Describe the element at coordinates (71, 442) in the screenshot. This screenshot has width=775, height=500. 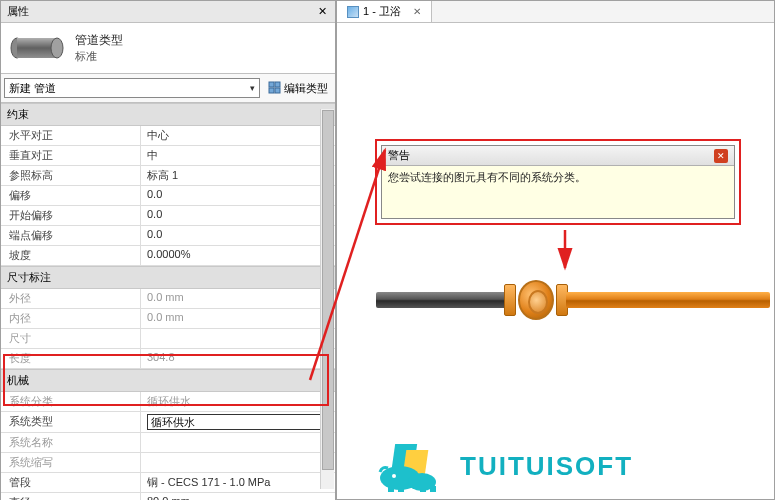
I see `property-key: 系统名称` at that location.